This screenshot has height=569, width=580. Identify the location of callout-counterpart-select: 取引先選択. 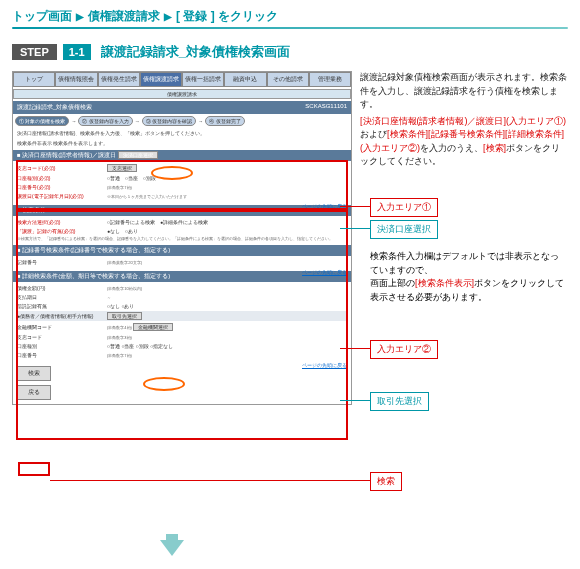
(400, 402).